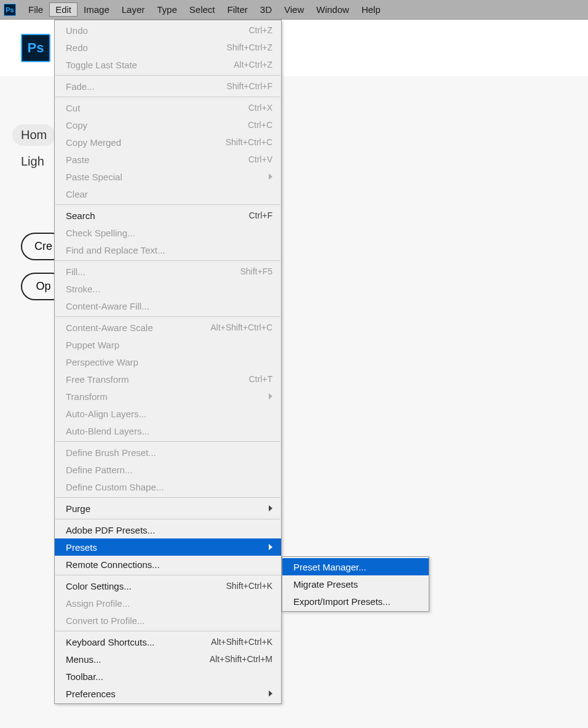 This screenshot has height=728, width=588. Describe the element at coordinates (168, 508) in the screenshot. I see `menu-item-purge: Purge` at that location.